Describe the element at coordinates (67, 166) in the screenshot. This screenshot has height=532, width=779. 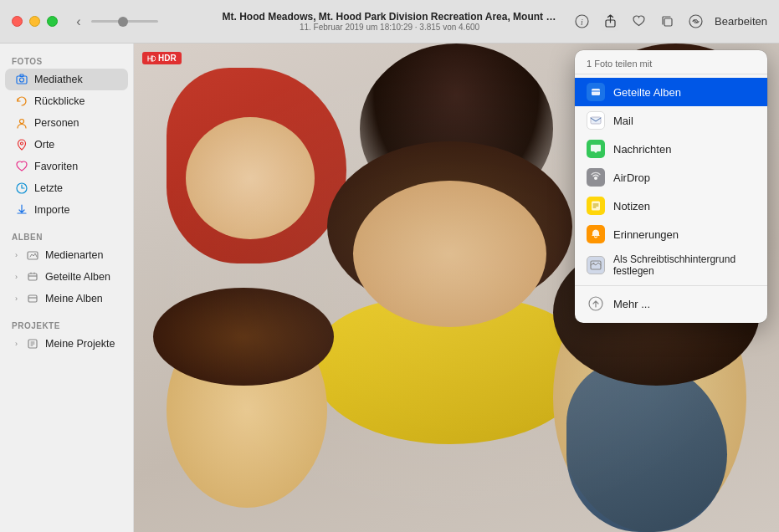
I see `sidebar-item-favoriten: Favoriten` at that location.